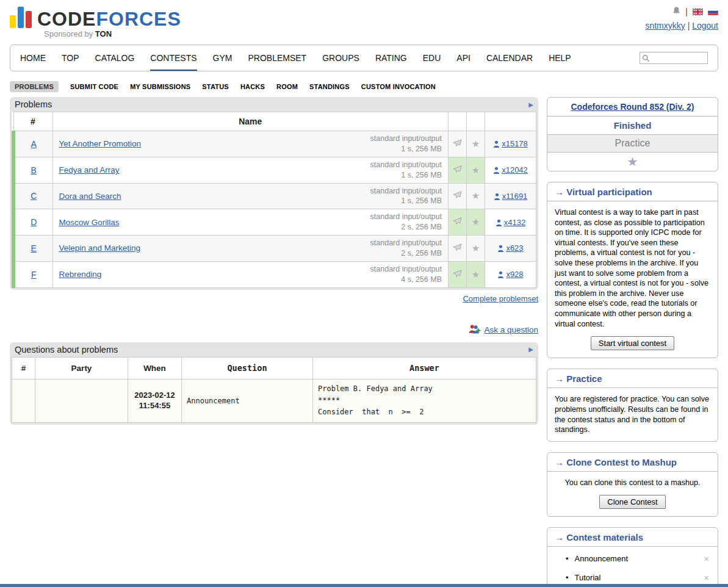 This screenshot has height=587, width=728. Describe the element at coordinates (425, 369) in the screenshot. I see `col-answer: Answer` at that location.